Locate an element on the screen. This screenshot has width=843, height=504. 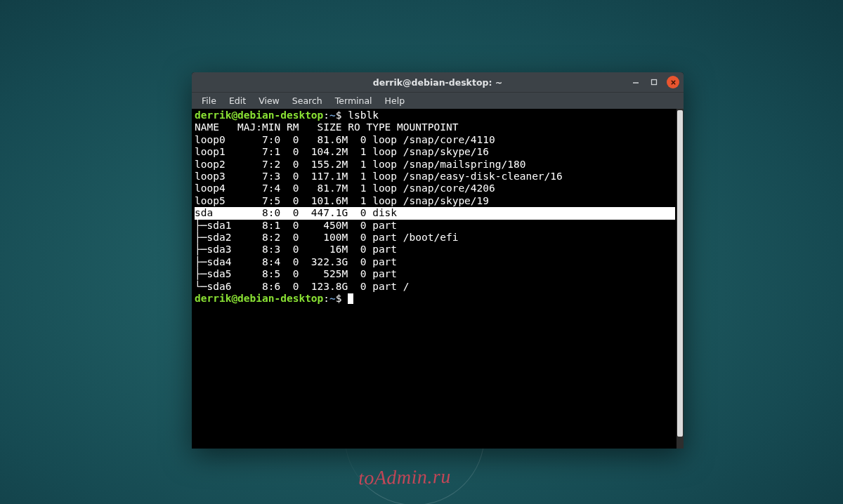
window-title: derrik@debian-desktop: ~ is located at coordinates (438, 83).